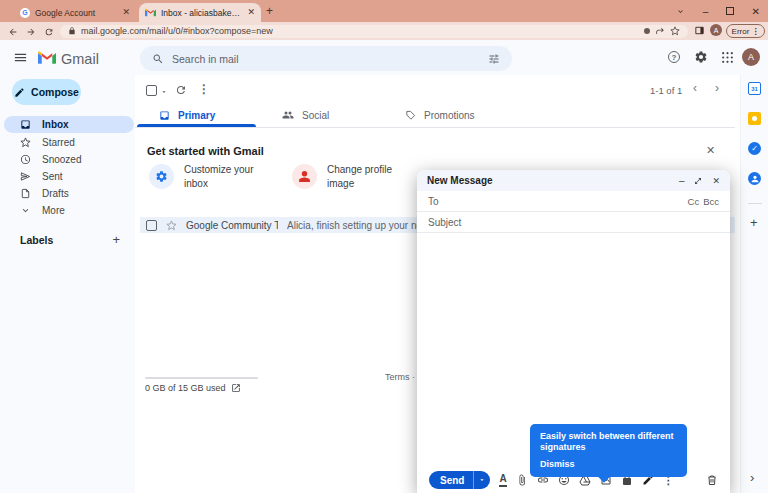  What do you see at coordinates (574, 222) in the screenshot?
I see `subject-field` at bounding box center [574, 222].